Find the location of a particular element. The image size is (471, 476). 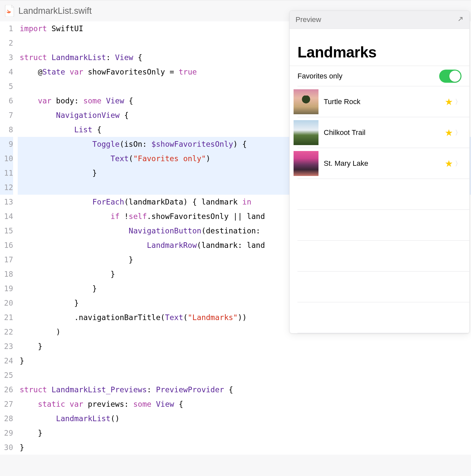

code-line: LandmarkList() is located at coordinates (244, 419).